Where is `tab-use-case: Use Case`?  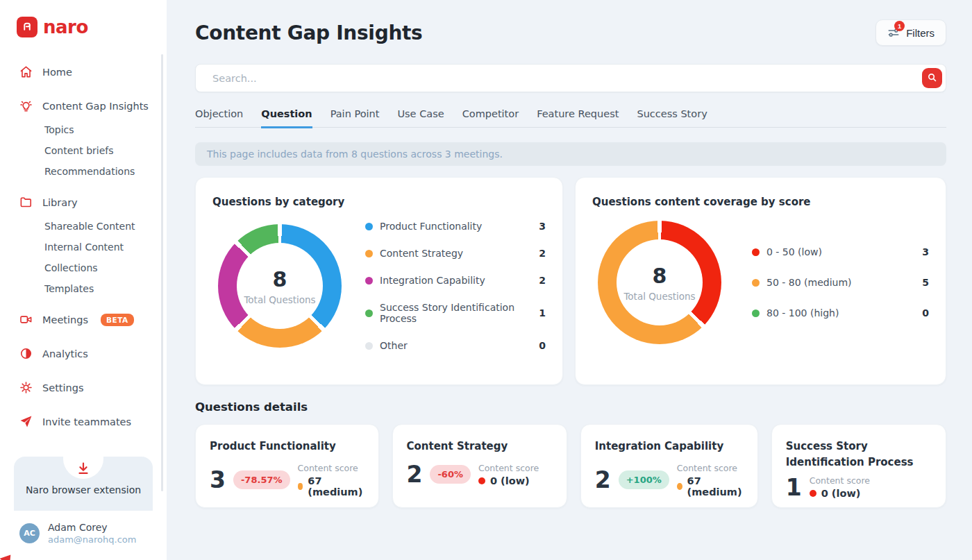
tab-use-case: Use Case is located at coordinates (421, 118).